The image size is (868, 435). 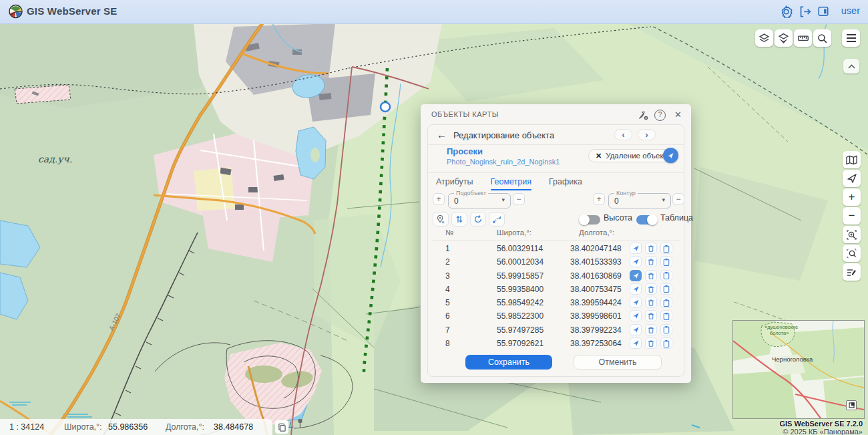 I want to click on garden-label: сад.уч., so click(x=55, y=159).